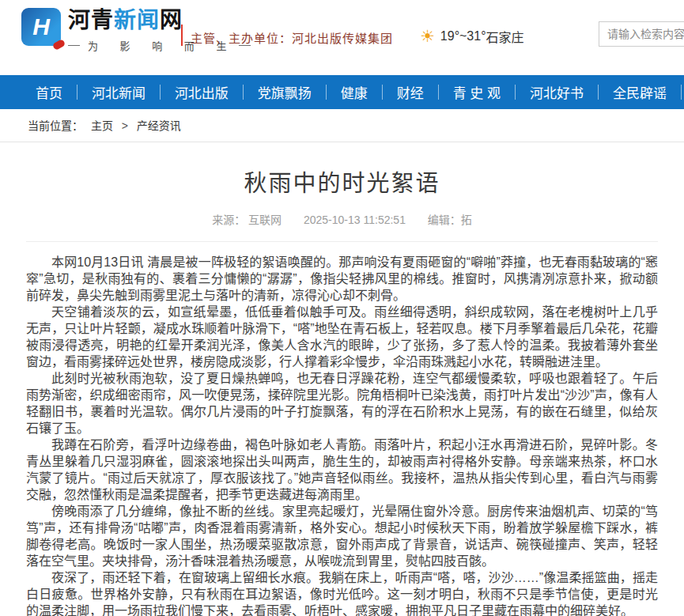 This screenshot has height=616, width=684. What do you see at coordinates (477, 92) in the screenshot?
I see `nav-item-history-view: 青 史 观` at bounding box center [477, 92].